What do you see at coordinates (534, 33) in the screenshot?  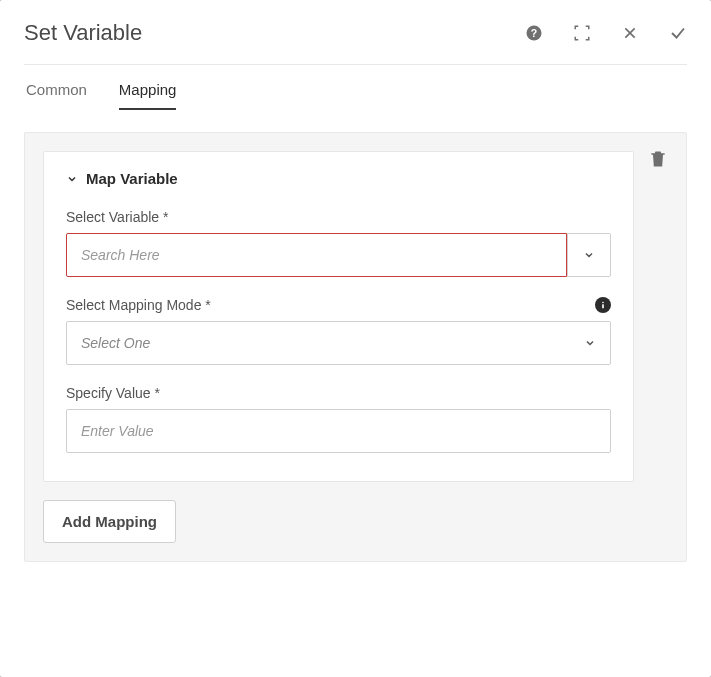 I see `help-icon: ?` at bounding box center [534, 33].